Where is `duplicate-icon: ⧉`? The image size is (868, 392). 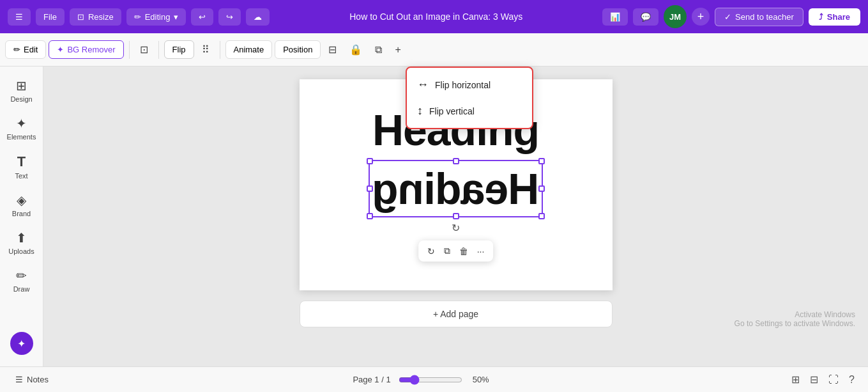
duplicate-icon: ⧉ is located at coordinates (378, 50).